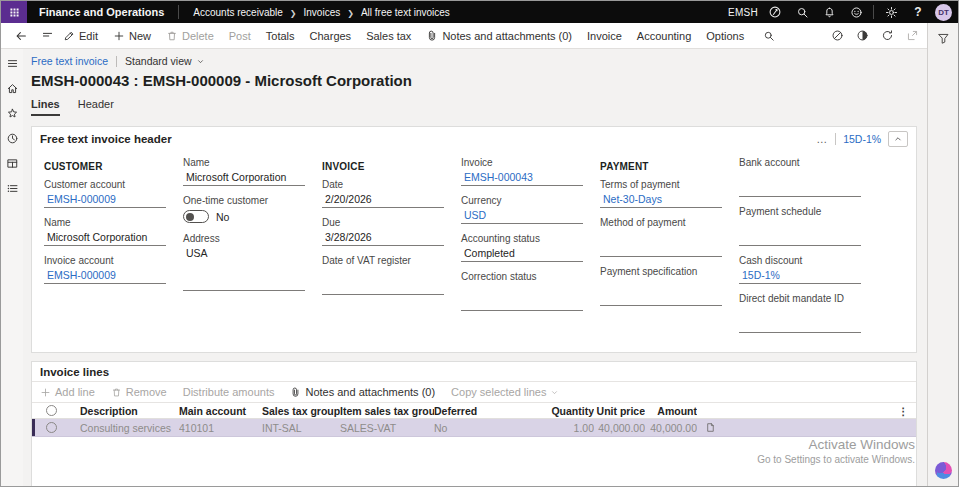  What do you see at coordinates (671, 411) in the screenshot?
I see `col-amount: Amount` at bounding box center [671, 411].